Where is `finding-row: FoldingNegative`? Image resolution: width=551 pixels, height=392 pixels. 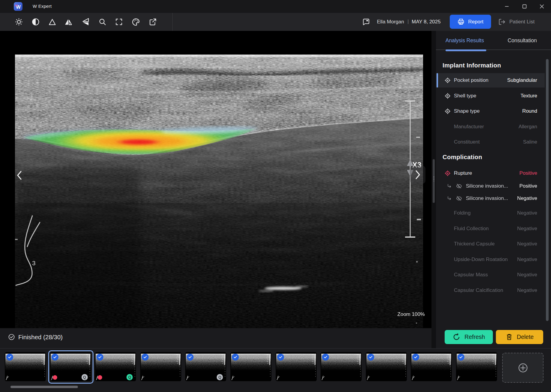 finding-row: FoldingNegative is located at coordinates (493, 213).